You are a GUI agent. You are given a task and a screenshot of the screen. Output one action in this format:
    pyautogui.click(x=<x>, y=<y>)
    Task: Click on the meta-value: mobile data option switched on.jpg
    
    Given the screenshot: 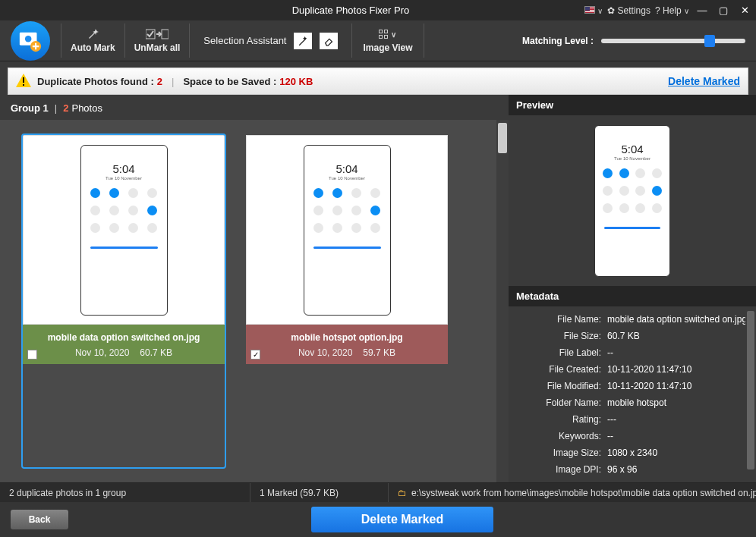 What is the action you would take?
    pyautogui.click(x=678, y=319)
    